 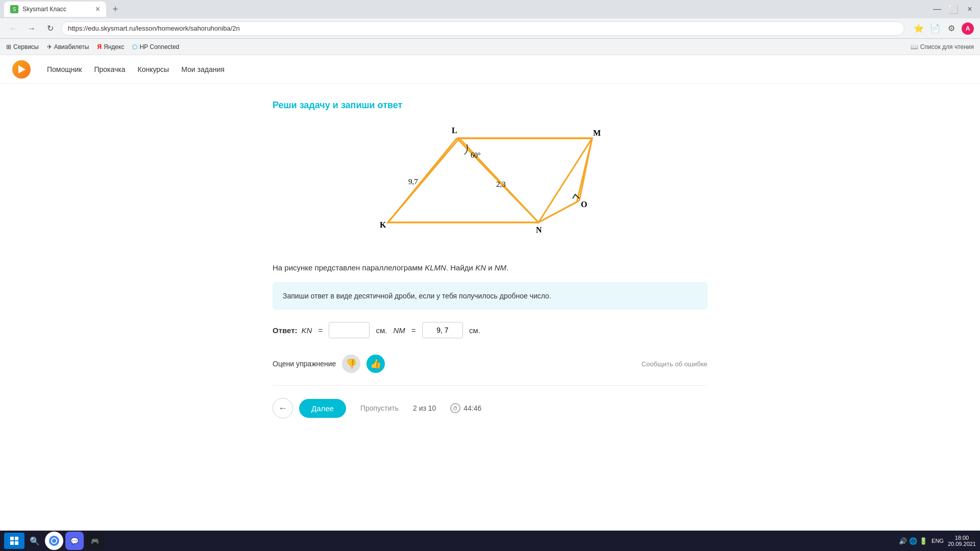 I want to click on problem-text: На рисунке представлен параллелограмм KL…, so click(x=490, y=268).